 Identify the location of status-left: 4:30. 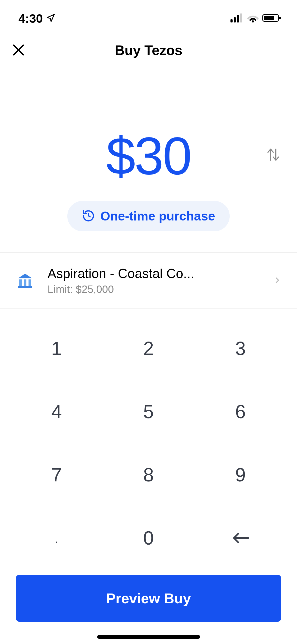
(37, 19).